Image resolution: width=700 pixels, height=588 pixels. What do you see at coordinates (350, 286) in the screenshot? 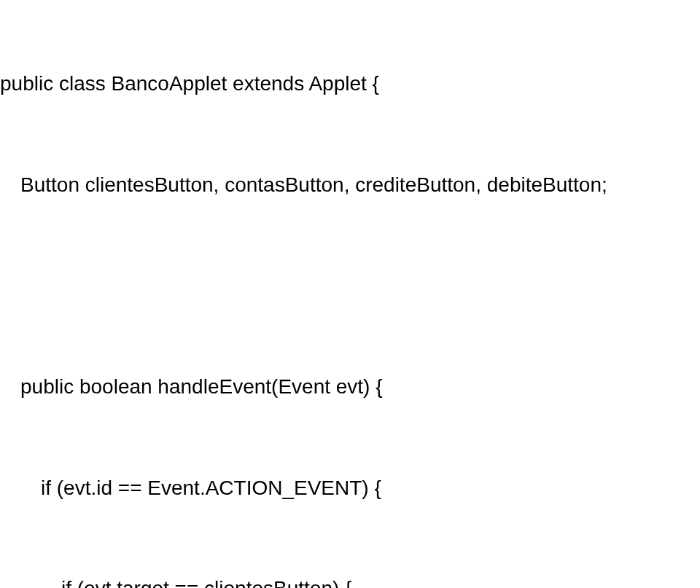
I see `blank-line` at bounding box center [350, 286].